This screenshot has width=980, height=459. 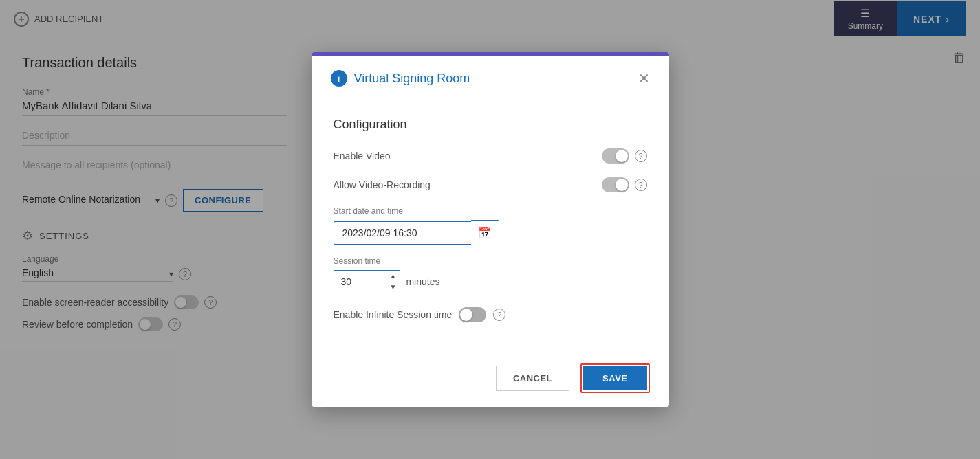 What do you see at coordinates (393, 315) in the screenshot?
I see `infinite-session-label: Enable Infinite Session time` at bounding box center [393, 315].